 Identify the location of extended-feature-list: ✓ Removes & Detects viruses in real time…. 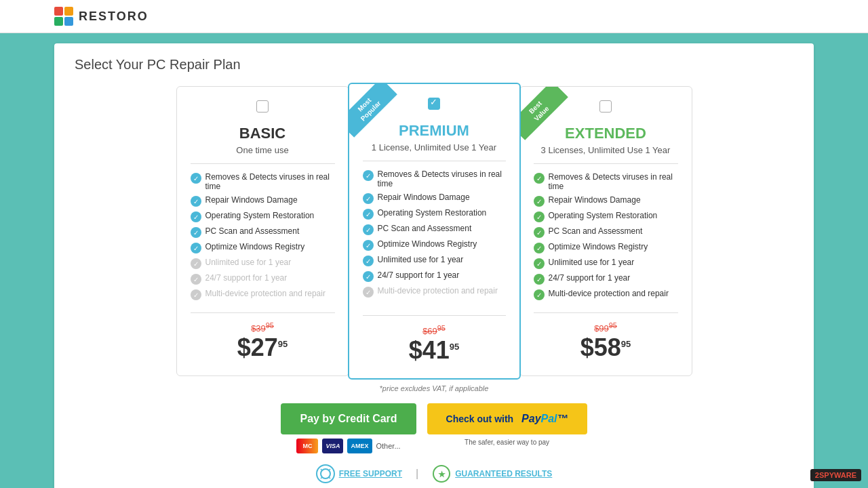
(606, 239).